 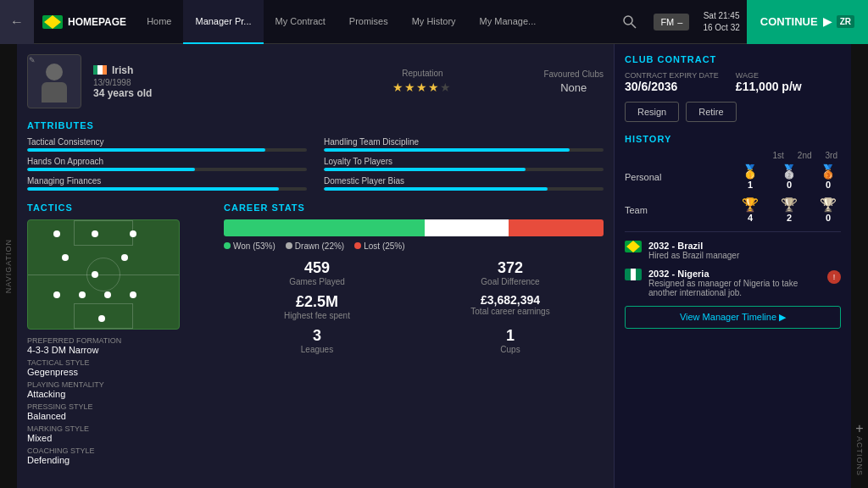 I want to click on favoured-clubs-label: Favoured Clubs, so click(x=573, y=75).